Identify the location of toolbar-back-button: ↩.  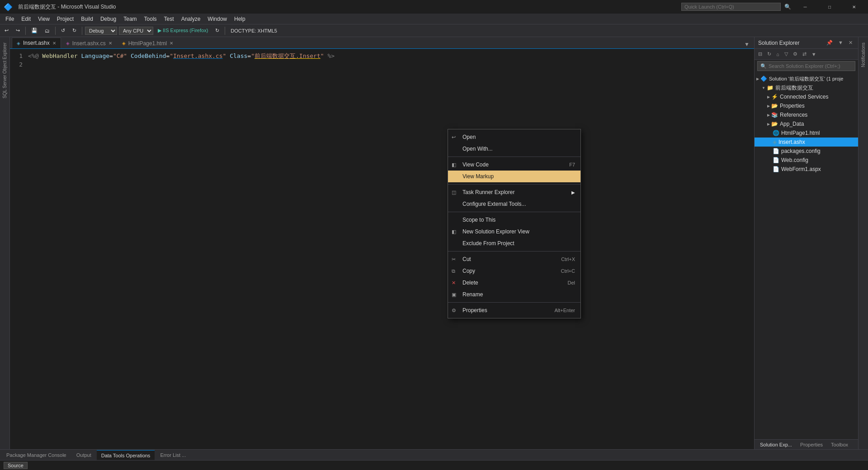
(6, 31).